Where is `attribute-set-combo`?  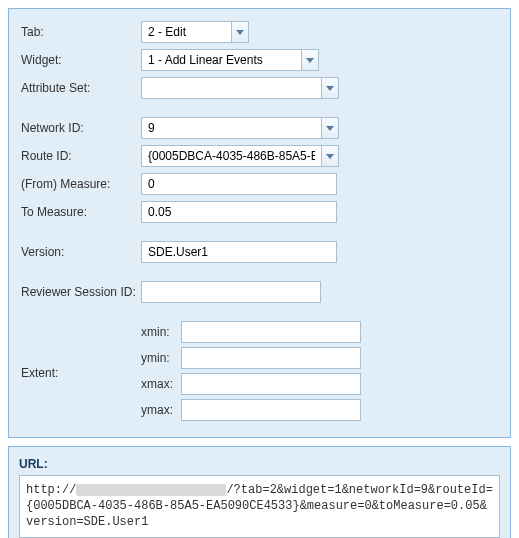 attribute-set-combo is located at coordinates (240, 88).